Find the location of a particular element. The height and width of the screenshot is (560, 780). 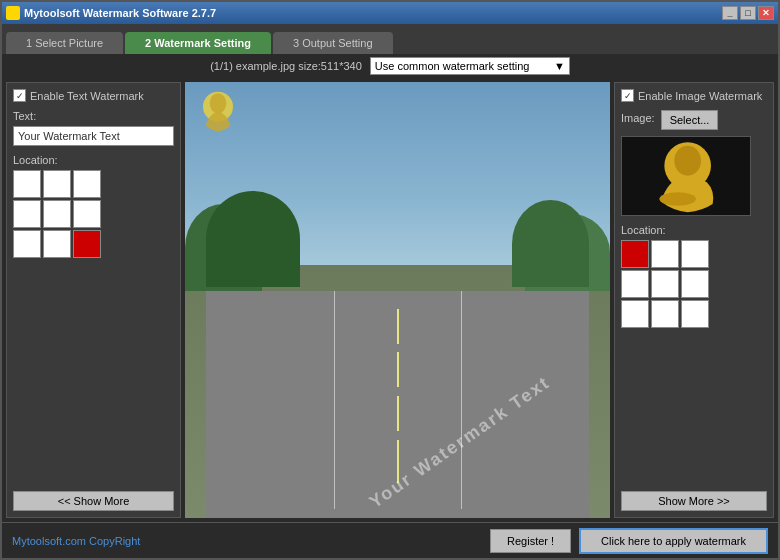

copyright-link: Mytoolsoft.com CopyRight is located at coordinates (76, 541).